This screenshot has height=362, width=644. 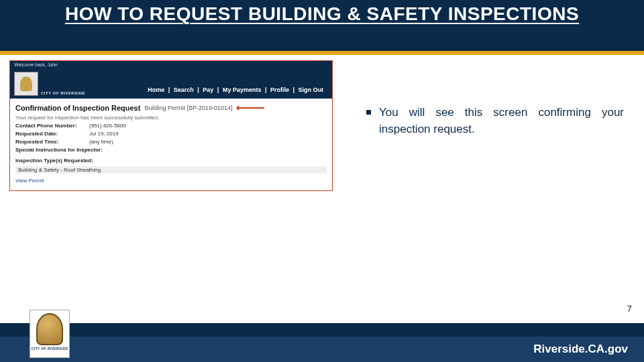 What do you see at coordinates (495, 121) in the screenshot?
I see `bullet-item: You will see this screen confirming your…` at bounding box center [495, 121].